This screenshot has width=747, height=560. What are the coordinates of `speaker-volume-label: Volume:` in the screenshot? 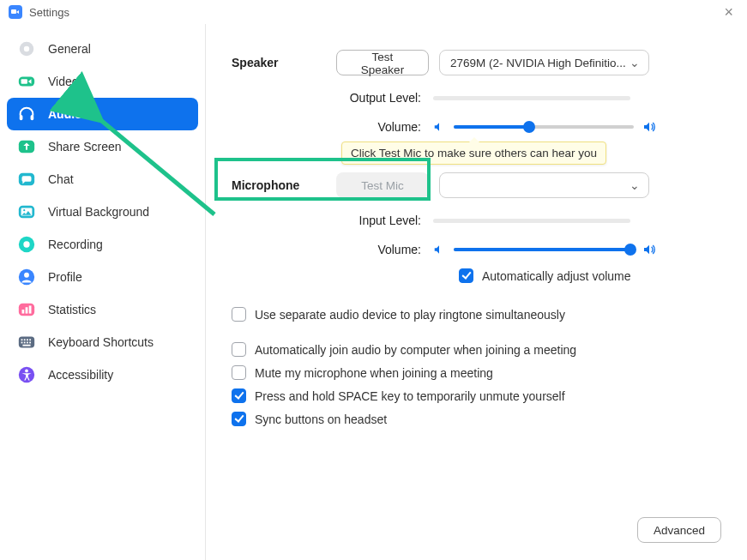 It's located at (333, 127).